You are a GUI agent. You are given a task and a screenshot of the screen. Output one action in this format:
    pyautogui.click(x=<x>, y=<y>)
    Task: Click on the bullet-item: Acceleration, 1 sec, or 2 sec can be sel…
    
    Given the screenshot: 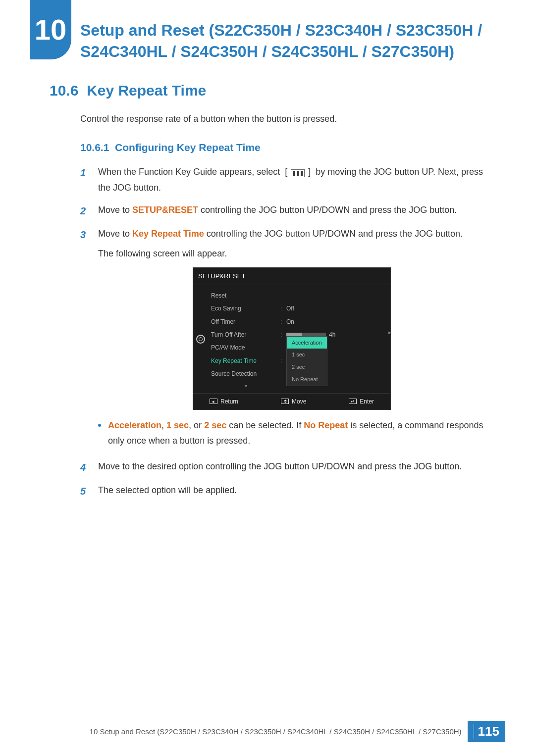 What is the action you would take?
    pyautogui.click(x=292, y=433)
    